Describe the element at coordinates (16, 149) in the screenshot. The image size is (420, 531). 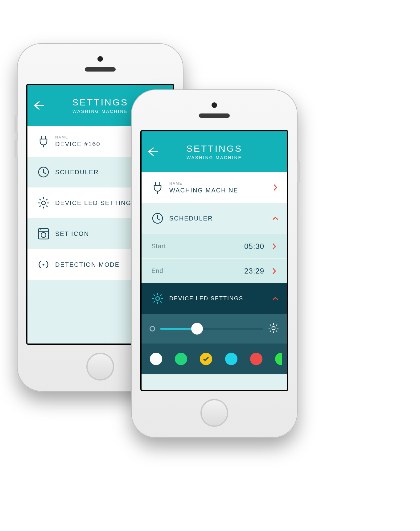
I see `volume-down-button` at that location.